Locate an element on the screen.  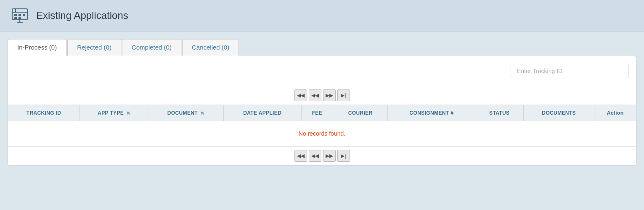
bottom-pagination: ◀◀ ◀◀ ▶▶ ▶| is located at coordinates (322, 155).